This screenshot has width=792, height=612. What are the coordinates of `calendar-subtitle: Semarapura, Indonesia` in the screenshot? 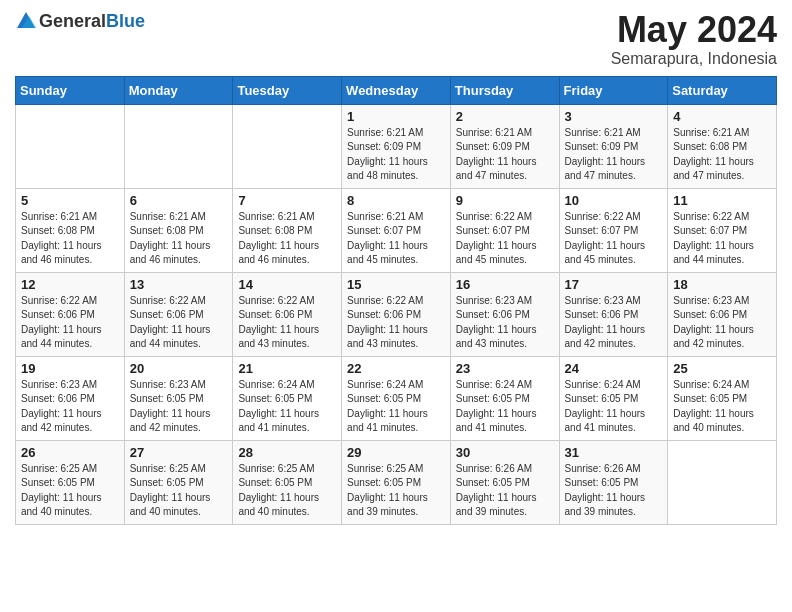 It's located at (694, 59).